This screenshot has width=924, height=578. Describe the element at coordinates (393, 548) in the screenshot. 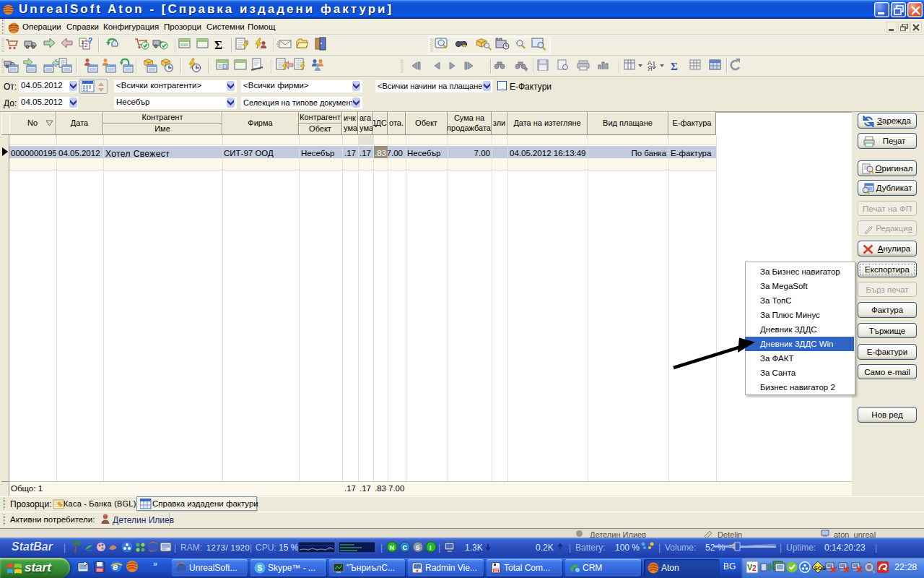

I see `svg-text: N` at that location.